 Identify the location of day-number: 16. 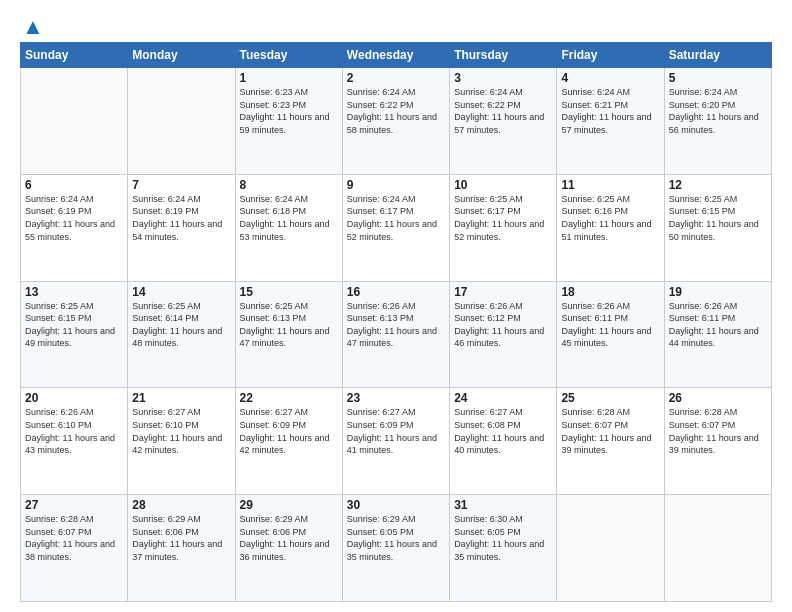
(396, 292).